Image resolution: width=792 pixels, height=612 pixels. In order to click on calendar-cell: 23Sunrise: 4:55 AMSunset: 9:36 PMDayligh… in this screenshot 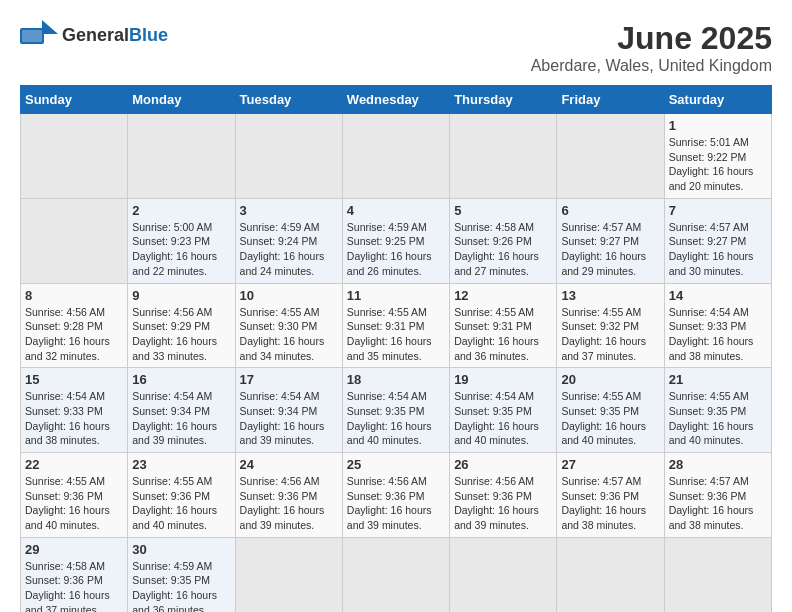, I will do `click(182, 496)`.